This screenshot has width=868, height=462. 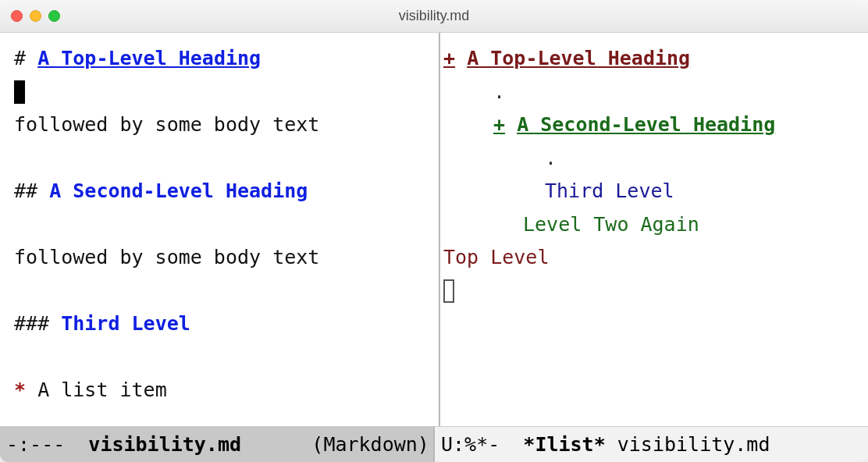 I want to click on heading-1: # A Top-Level Heading, so click(x=219, y=59).